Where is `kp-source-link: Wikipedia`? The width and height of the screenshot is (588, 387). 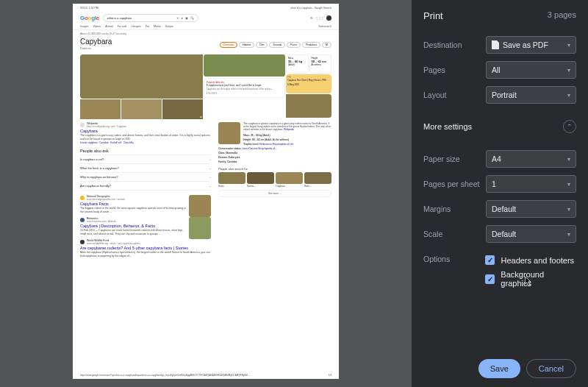 kp-source-link: Wikipedia is located at coordinates (289, 129).